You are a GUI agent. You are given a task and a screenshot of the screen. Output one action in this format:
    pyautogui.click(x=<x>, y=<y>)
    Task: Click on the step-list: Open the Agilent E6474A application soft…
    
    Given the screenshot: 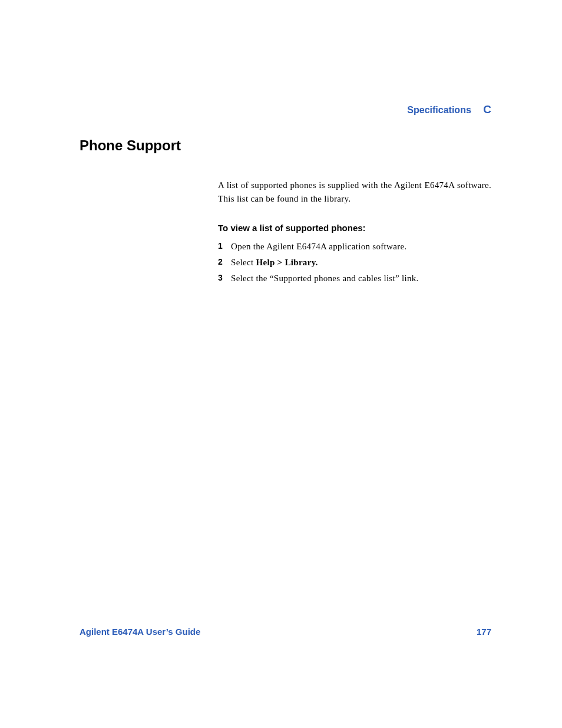 What is the action you would take?
    pyautogui.click(x=355, y=263)
    